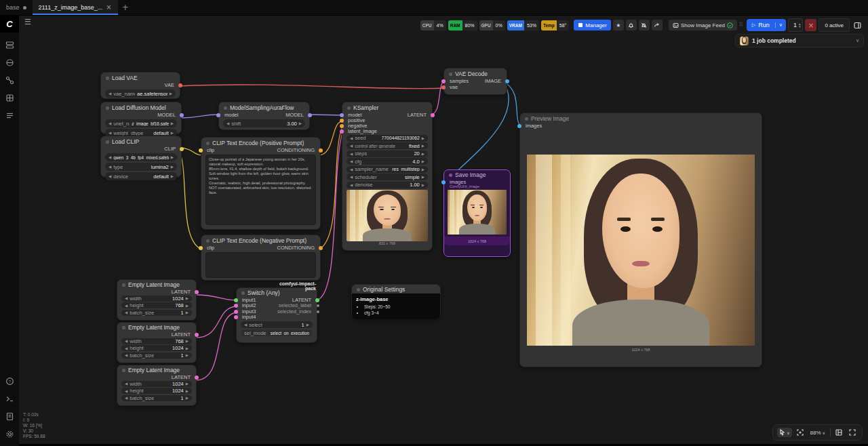 Image resolution: width=868 pixels, height=446 pixels. Describe the element at coordinates (157, 343) in the screenshot. I see `node-empty-latent-2: Empty Latent Image LATENT ◀width768▶ ◀he…` at that location.